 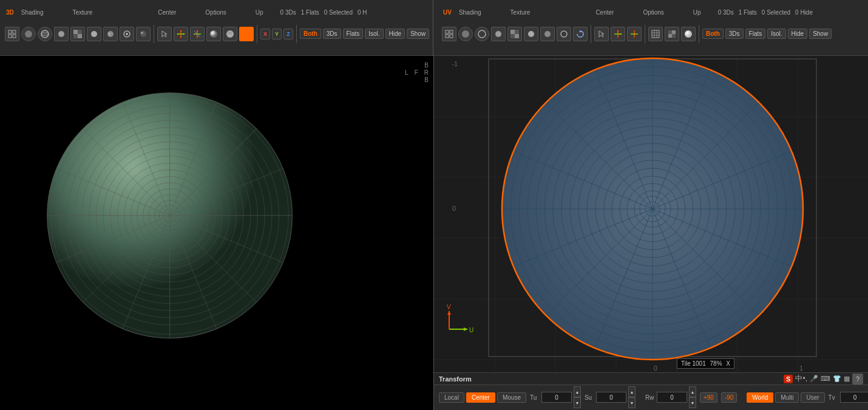 I want to click on uv-tex-btn, so click(x=548, y=34).